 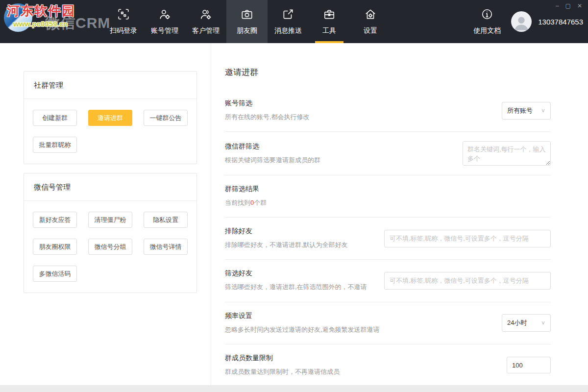 What do you see at coordinates (388, 323) in the screenshot?
I see `row-frequency-setting: 频率设置 忽略多长时间内发送过邀请的好友,避免频繁发送群邀请 24小时 ∨` at bounding box center [388, 323].